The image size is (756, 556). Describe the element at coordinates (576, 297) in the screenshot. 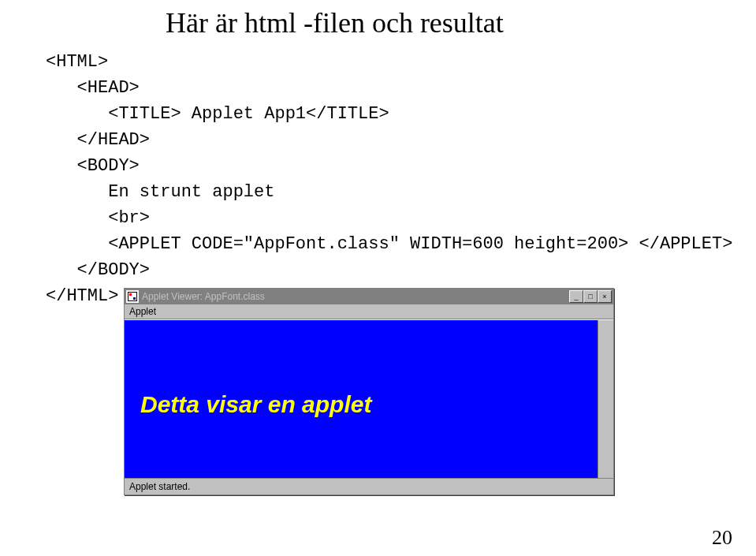

I see `minimize-button: _` at that location.